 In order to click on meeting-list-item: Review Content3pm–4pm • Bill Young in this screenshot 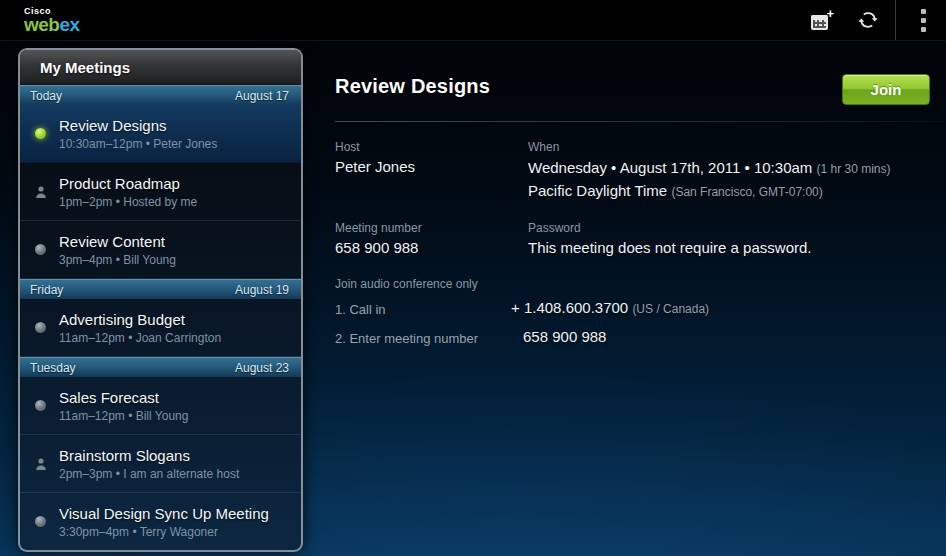, I will do `click(160, 250)`.